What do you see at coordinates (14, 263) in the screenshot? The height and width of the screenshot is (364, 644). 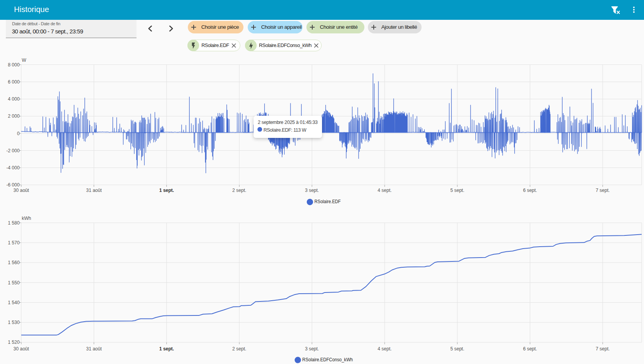 I see `svg-text: 1 560` at bounding box center [14, 263].